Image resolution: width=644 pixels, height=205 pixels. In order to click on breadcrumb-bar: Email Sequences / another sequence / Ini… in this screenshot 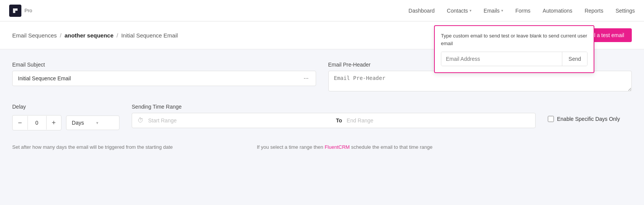, I will do `click(322, 35)`.